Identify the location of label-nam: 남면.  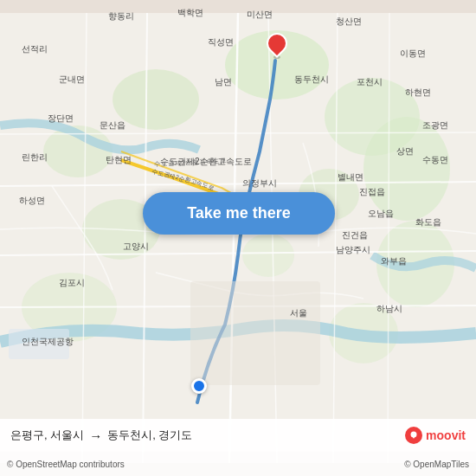
(223, 82).